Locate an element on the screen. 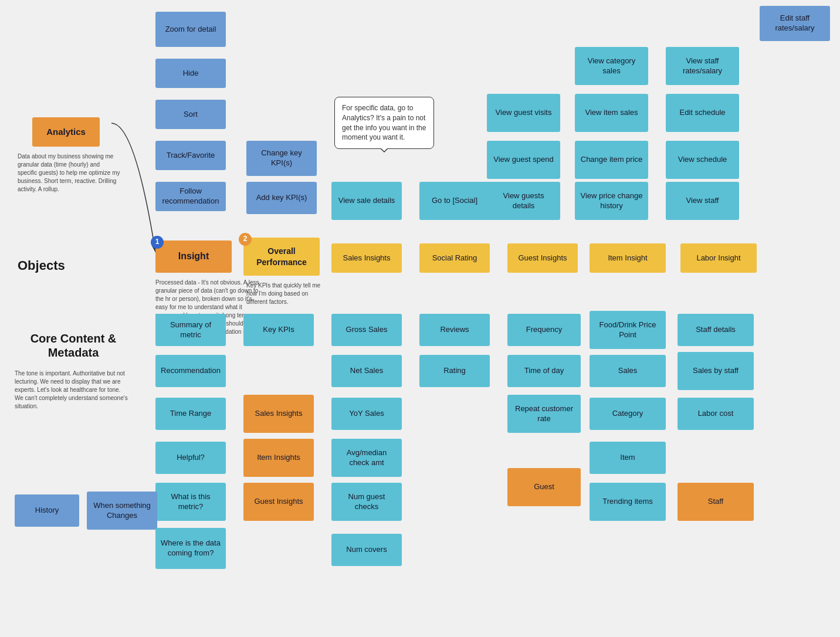  go-to-social-card: Go to [Social] is located at coordinates (455, 201).